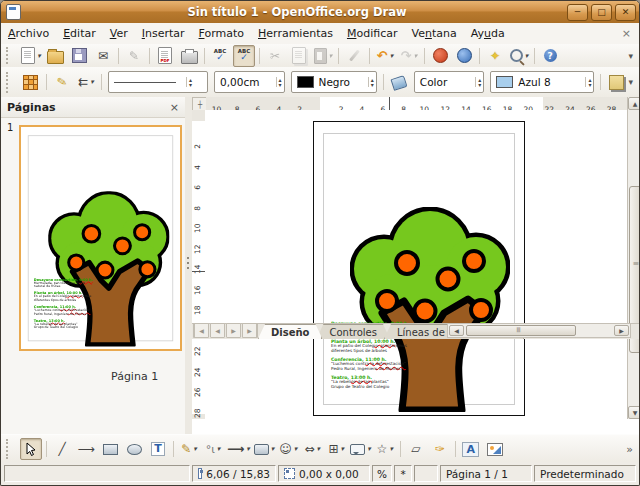  What do you see at coordinates (134, 449) in the screenshot?
I see `ellipse-tool-button` at bounding box center [134, 449].